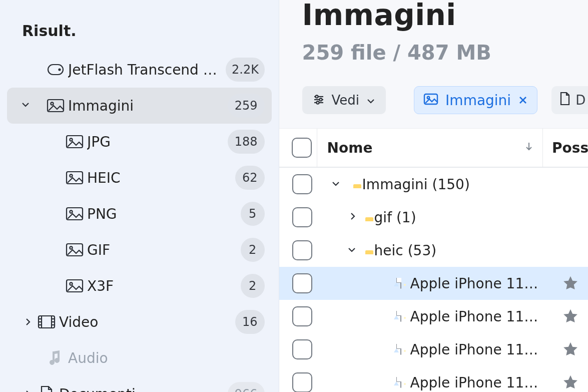  What do you see at coordinates (565, 148) in the screenshot?
I see `column-header-poss: Poss` at bounding box center [565, 148].